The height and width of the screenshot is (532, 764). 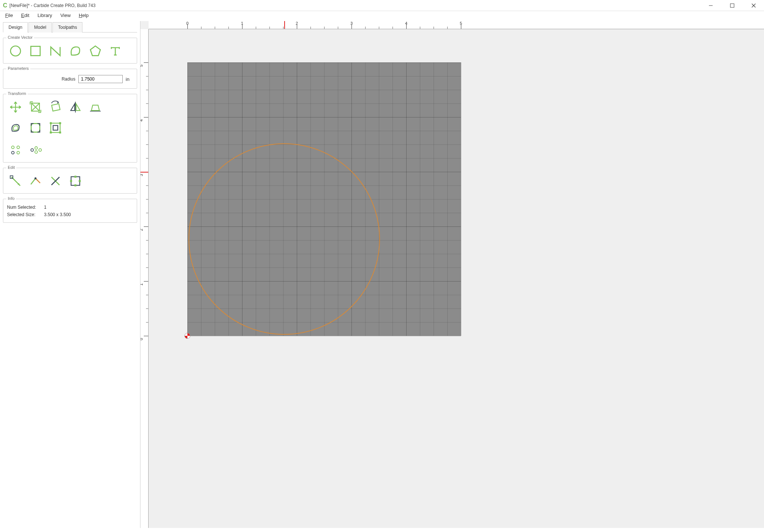 What do you see at coordinates (461, 23) in the screenshot?
I see `ruler-x-label: 5` at bounding box center [461, 23].